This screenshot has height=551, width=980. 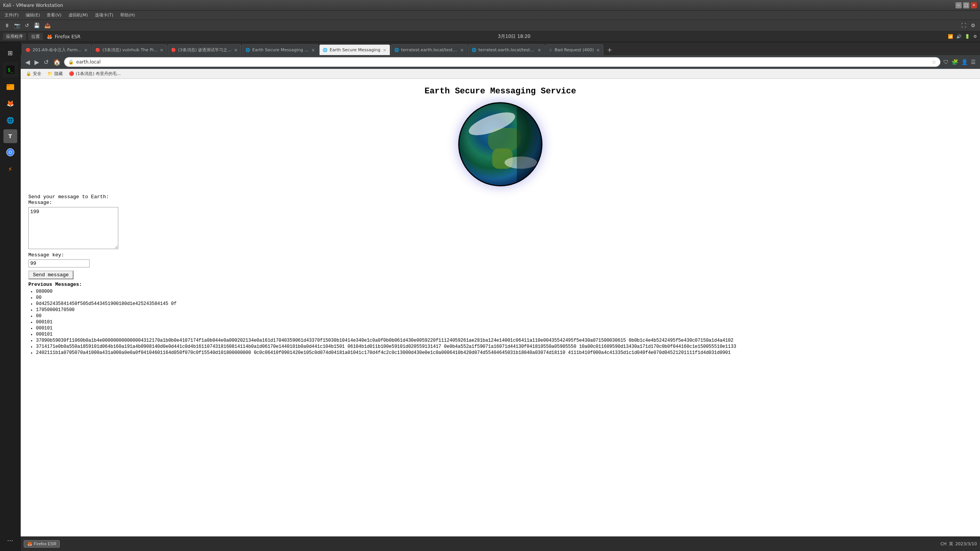 I want to click on reload-button: ↺, so click(x=46, y=62).